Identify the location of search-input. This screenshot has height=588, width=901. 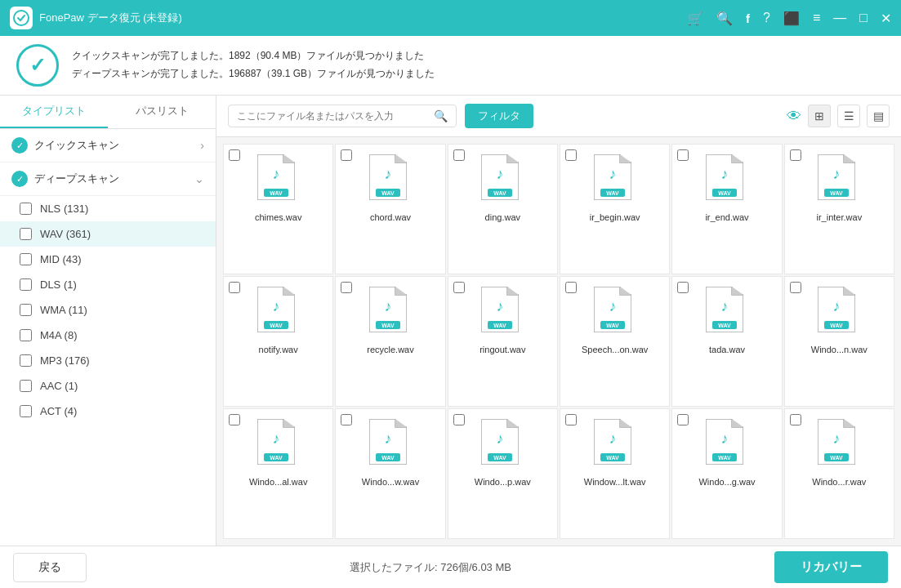
(333, 116).